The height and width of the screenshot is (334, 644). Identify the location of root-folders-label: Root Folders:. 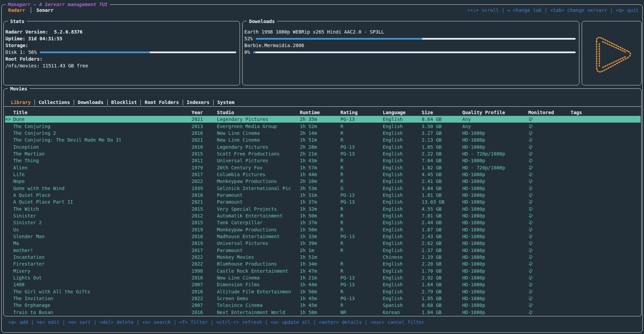
(121, 59).